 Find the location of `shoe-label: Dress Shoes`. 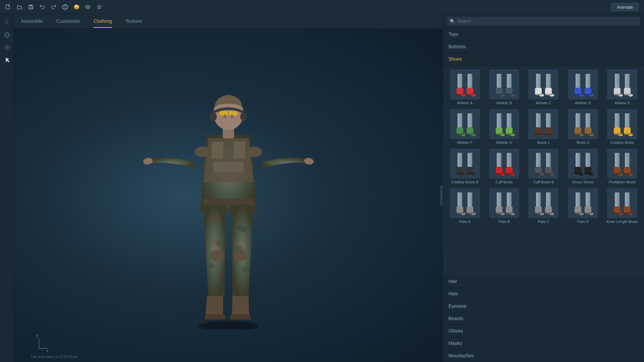

shoe-label: Dress Shoes is located at coordinates (583, 182).